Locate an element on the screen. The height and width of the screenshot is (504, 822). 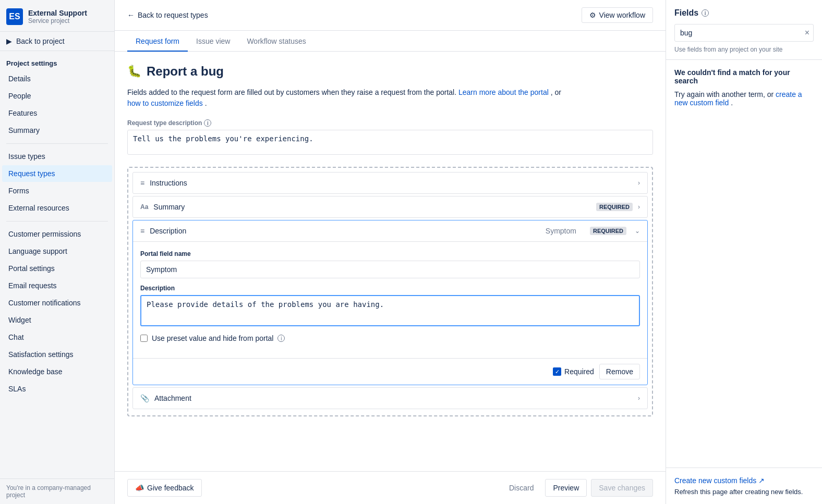
right-panel-footer: Create new custom fields ↗ Refresh this … is located at coordinates (744, 486).